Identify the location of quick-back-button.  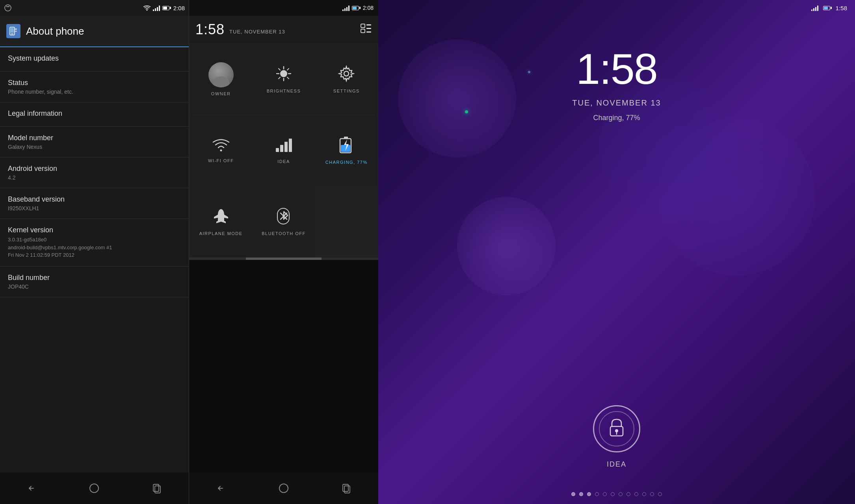
(221, 488).